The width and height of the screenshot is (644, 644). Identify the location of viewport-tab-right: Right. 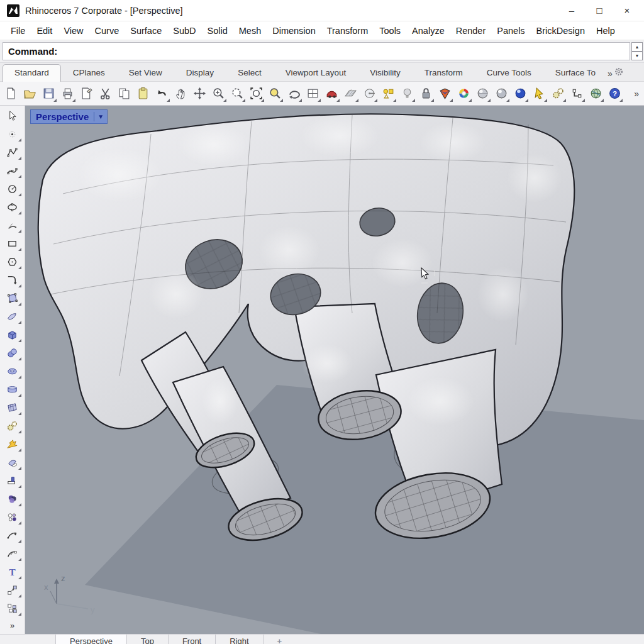
(239, 639).